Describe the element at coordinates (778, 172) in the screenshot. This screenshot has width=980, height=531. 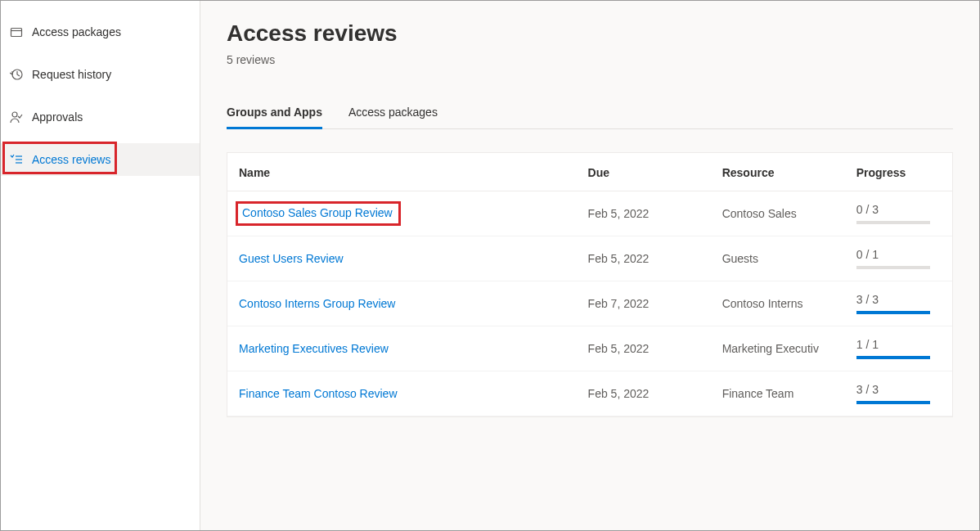
I see `col-header-resource: Resource` at that location.